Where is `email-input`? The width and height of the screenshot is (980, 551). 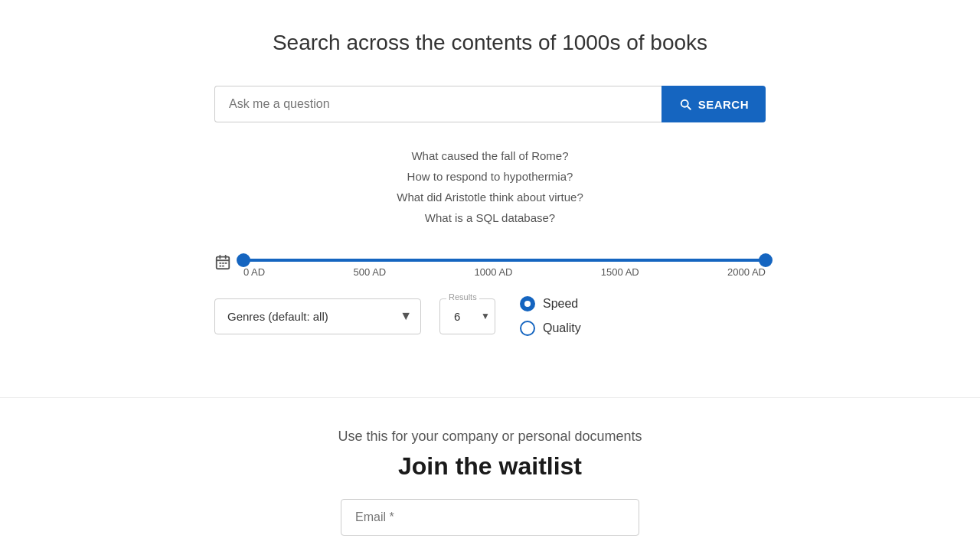 email-input is located at coordinates (490, 517).